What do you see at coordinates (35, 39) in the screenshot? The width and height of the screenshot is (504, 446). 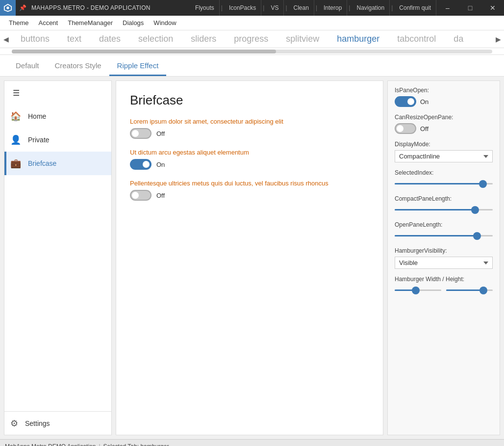 I see `tab-buttons: buttons` at bounding box center [35, 39].